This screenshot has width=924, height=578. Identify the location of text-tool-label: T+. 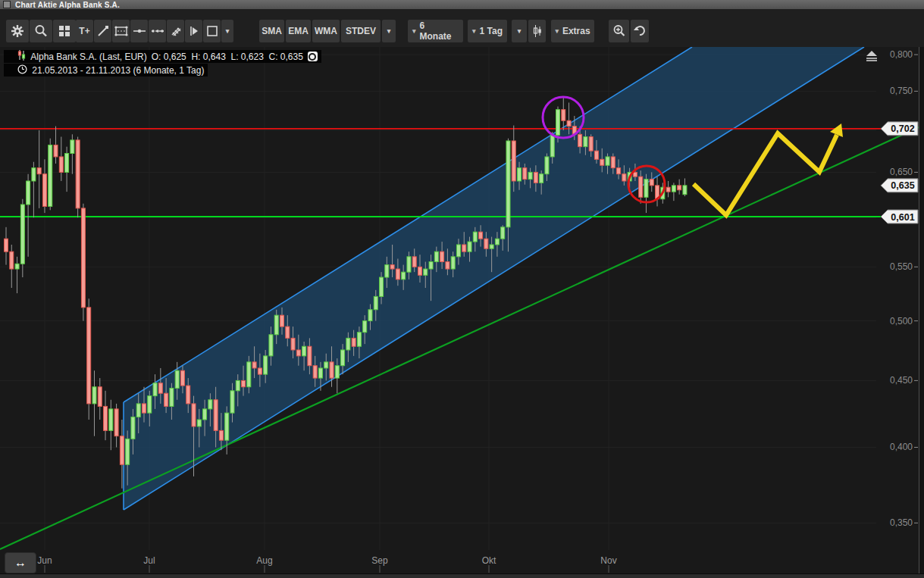
(84, 31).